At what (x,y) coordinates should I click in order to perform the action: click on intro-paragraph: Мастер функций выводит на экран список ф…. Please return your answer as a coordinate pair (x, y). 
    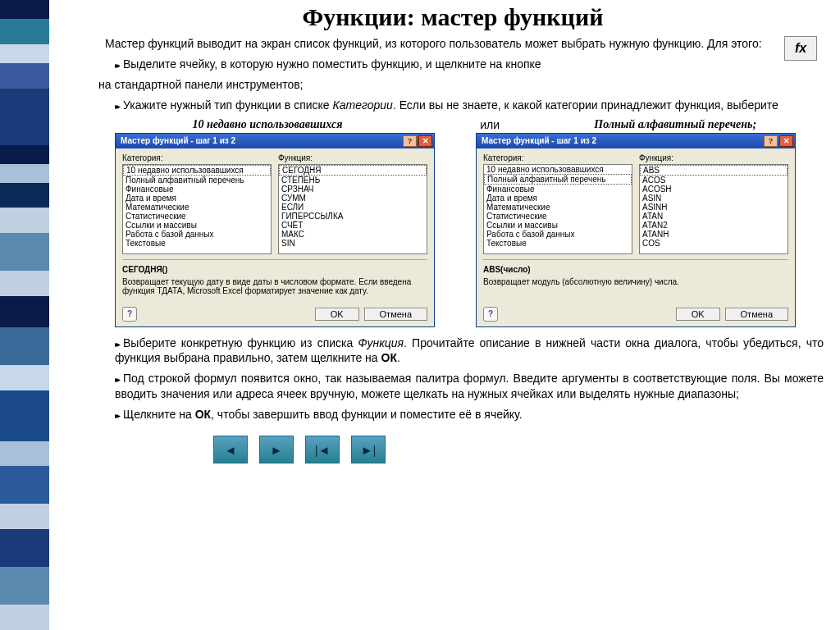
    Looking at the image, I should click on (453, 44).